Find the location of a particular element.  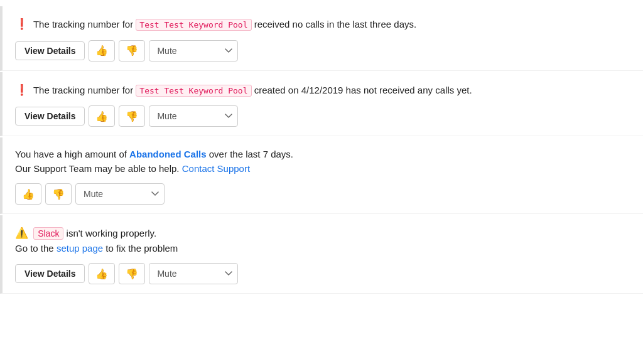

notification-text-2: ❗ The tracking number for Test Test Keyw… is located at coordinates (322, 90).